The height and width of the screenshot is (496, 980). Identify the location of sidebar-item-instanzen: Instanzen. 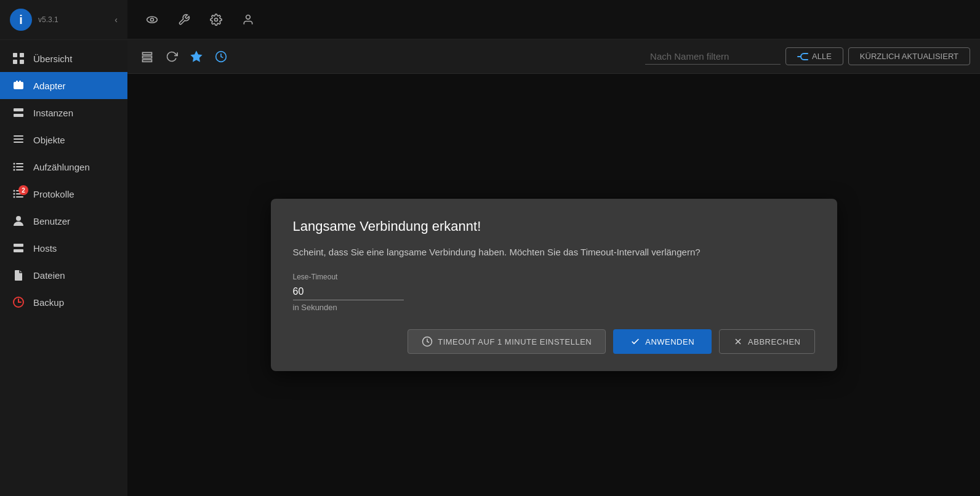
(64, 113).